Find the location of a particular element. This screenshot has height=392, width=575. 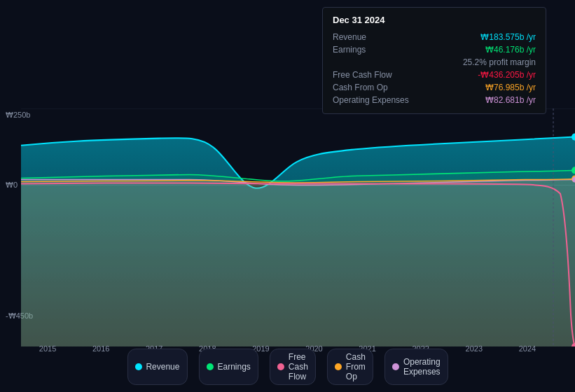

tooltip-label-opex: Operating Expenses is located at coordinates (375, 100).